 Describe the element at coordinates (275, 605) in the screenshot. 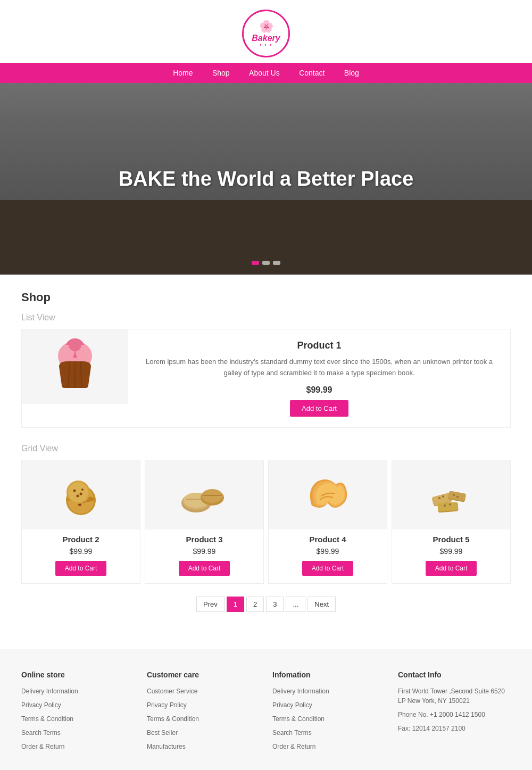

I see `page-3-button: 3` at that location.